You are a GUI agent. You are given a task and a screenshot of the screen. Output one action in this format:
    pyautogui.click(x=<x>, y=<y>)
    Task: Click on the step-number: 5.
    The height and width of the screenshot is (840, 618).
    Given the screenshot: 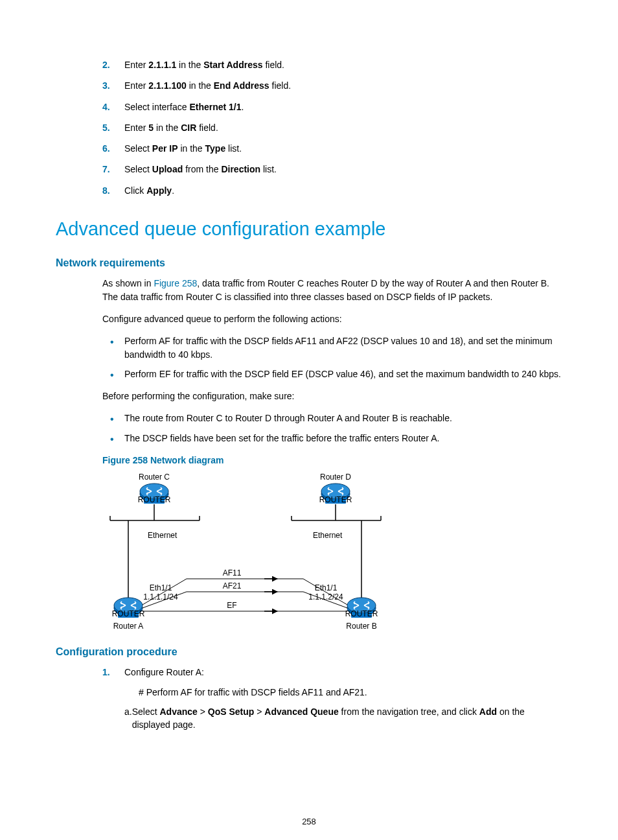 What is the action you would take?
    pyautogui.click(x=113, y=128)
    